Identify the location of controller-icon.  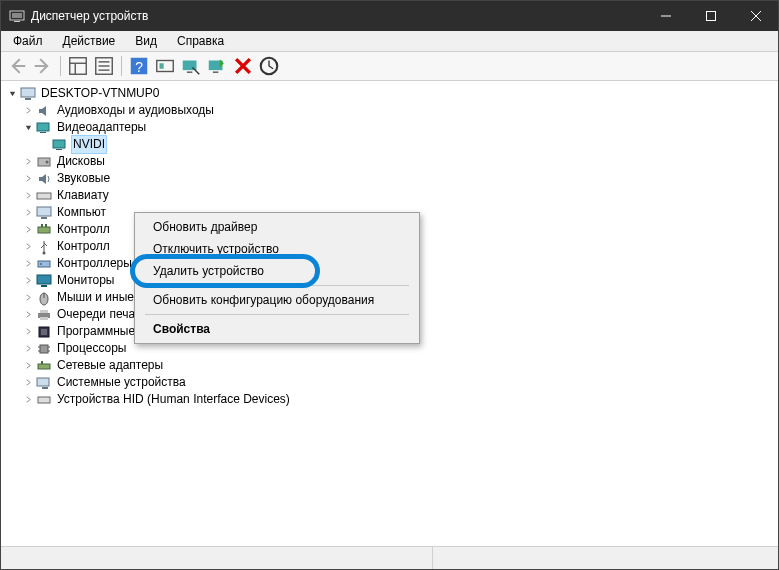
(44, 230).